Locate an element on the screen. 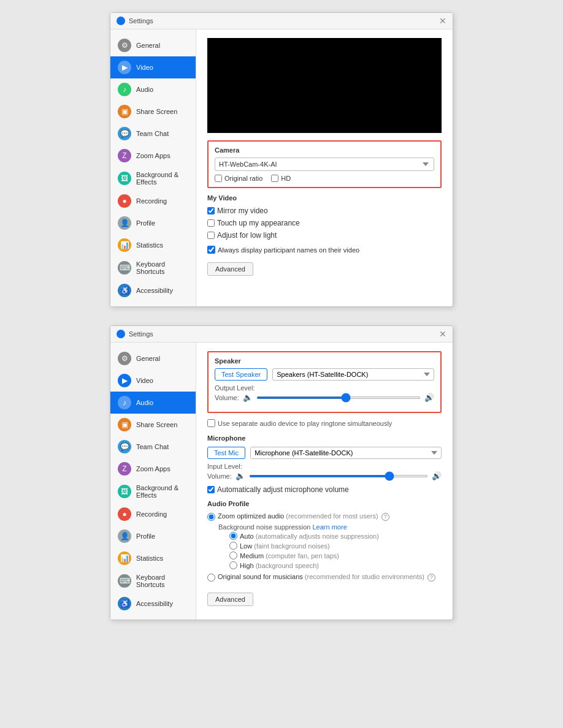 This screenshot has width=563, height=728. hd-checkbox is located at coordinates (275, 178).